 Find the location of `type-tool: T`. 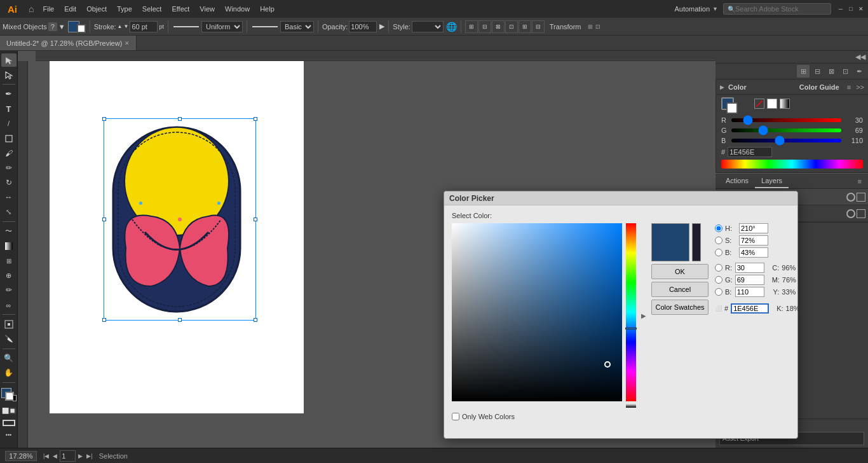

type-tool: T is located at coordinates (9, 109).